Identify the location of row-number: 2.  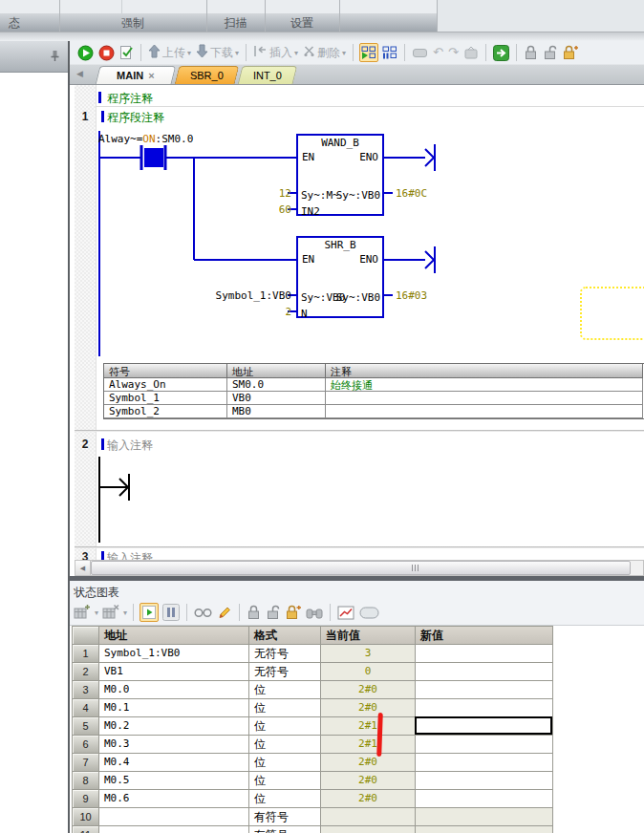
(86, 673).